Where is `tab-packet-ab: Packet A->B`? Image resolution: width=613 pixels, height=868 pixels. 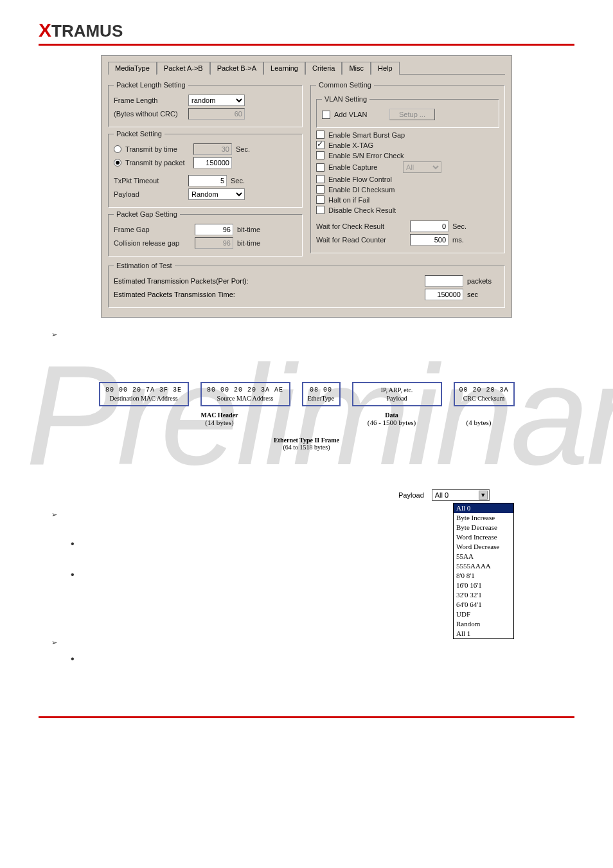 tab-packet-ab: Packet A->B is located at coordinates (184, 68).